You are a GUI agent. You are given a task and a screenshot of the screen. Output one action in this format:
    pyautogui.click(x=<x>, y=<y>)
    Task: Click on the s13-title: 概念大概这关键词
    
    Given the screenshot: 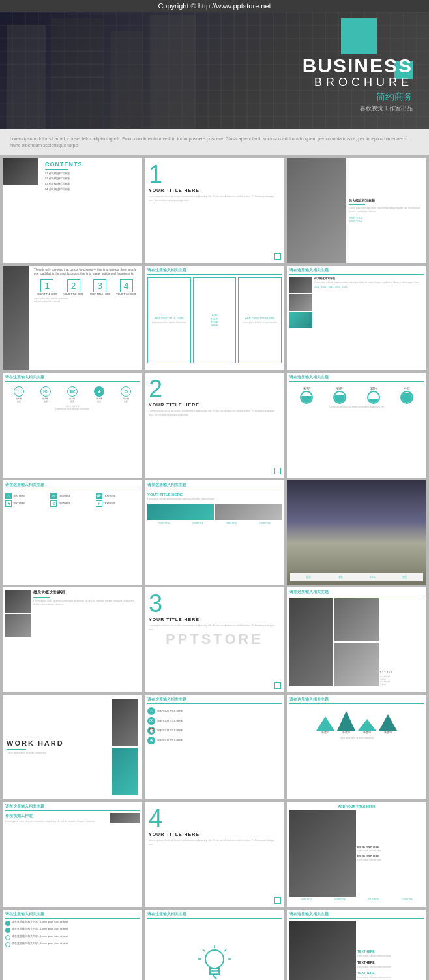 What is the action you would take?
    pyautogui.click(x=86, y=592)
    